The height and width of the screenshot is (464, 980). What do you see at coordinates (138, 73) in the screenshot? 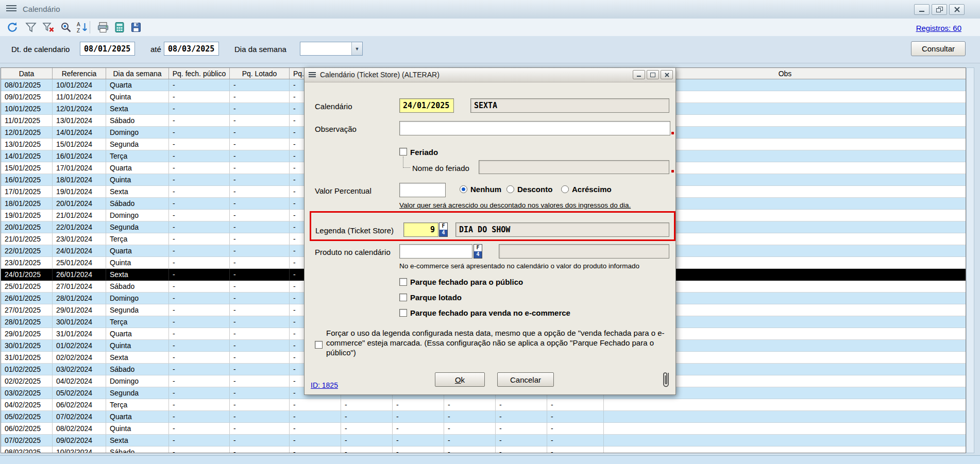
I see `column-header: Dia da semana` at bounding box center [138, 73].